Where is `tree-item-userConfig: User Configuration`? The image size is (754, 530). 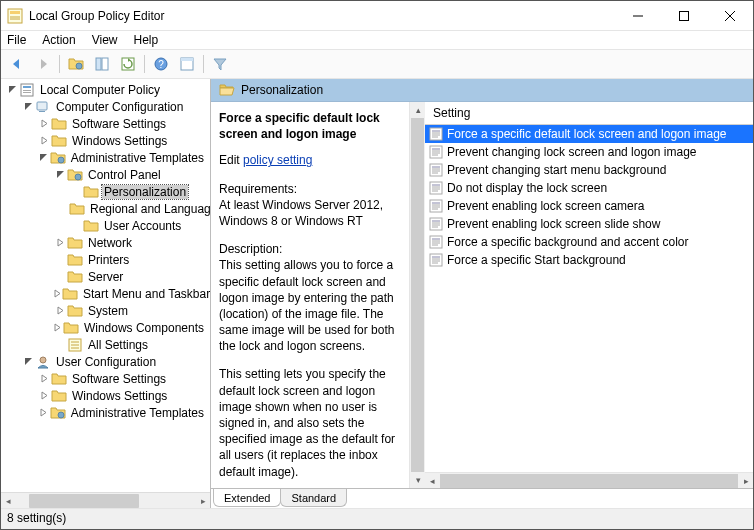
tree-item-userConfig: User Configuration is located at coordinates (106, 362).